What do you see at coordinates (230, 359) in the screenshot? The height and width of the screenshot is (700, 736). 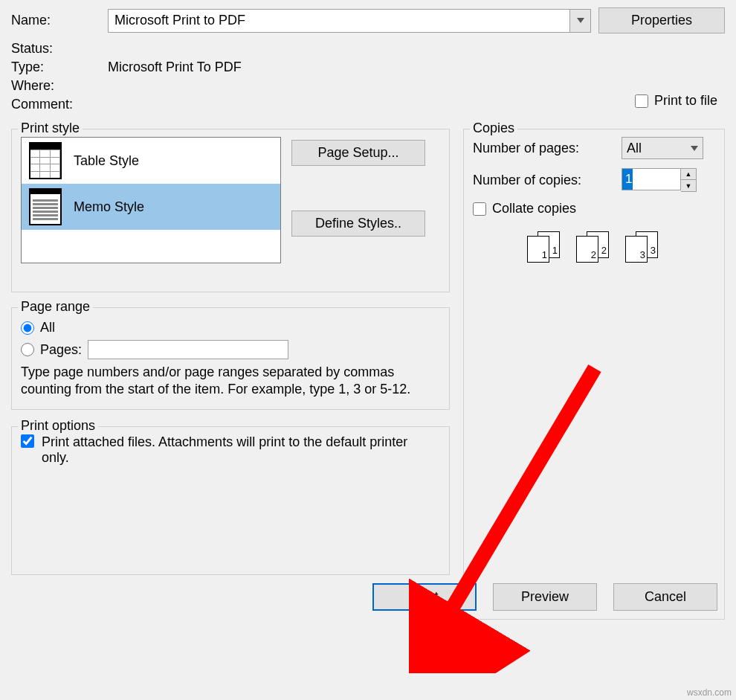 I see `page-range-group: Page range All Pages: Type page numbers …` at bounding box center [230, 359].